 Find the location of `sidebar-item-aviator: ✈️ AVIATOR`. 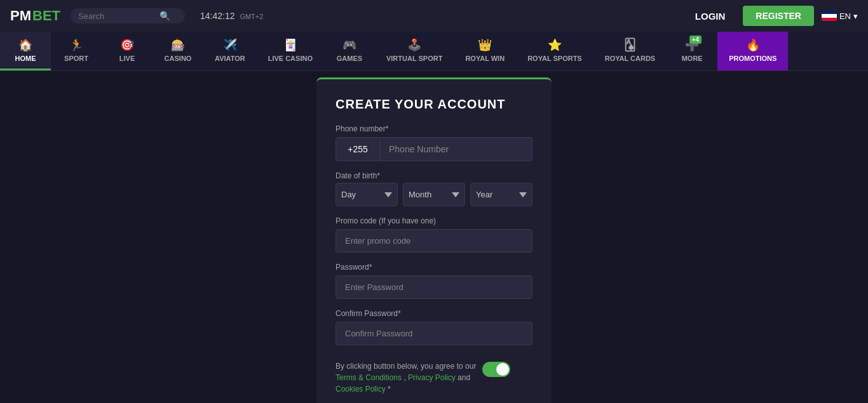

sidebar-item-aviator: ✈️ AVIATOR is located at coordinates (230, 51).